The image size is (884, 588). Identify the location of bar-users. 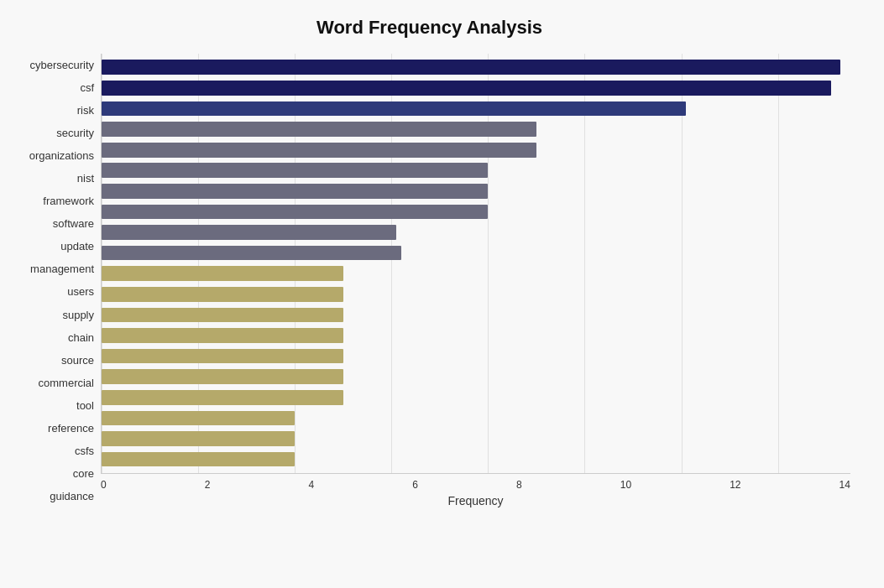
(222, 273).